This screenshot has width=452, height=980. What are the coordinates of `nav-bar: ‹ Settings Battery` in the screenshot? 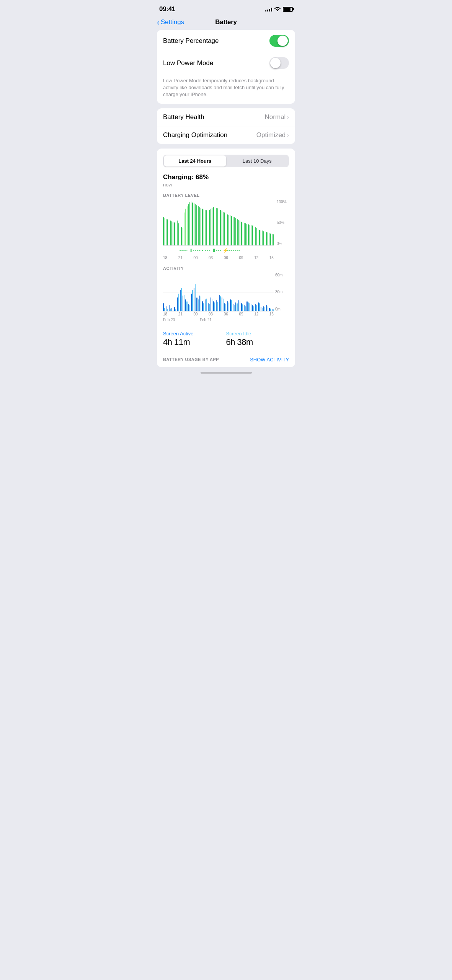 It's located at (226, 23).